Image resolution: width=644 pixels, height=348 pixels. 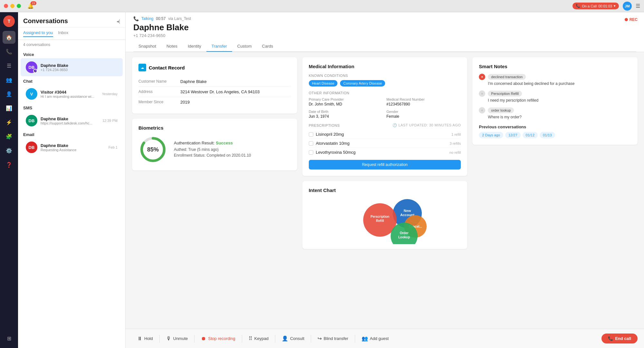 What do you see at coordinates (245, 46) in the screenshot?
I see `tab-custom: Custom` at bounding box center [245, 46].